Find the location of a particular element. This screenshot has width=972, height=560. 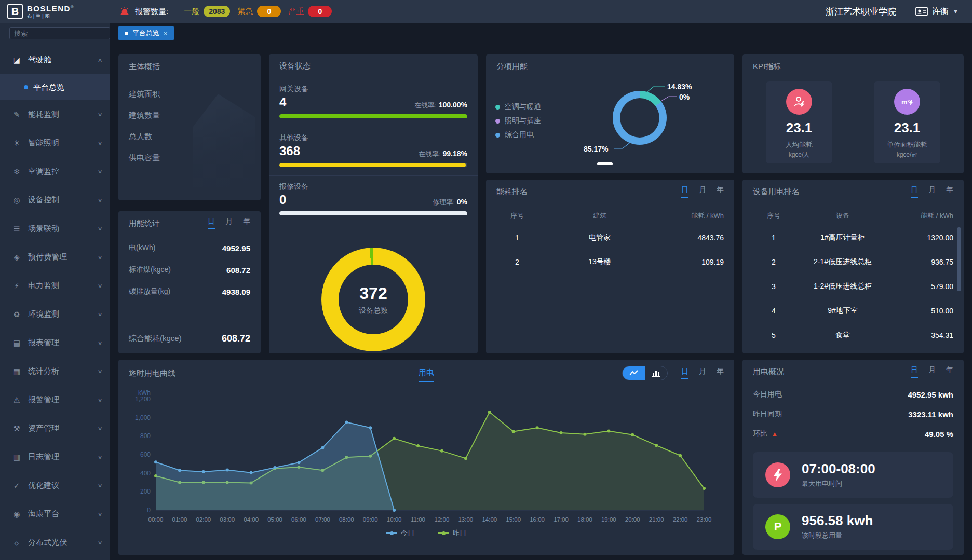

sidebar-item-6: ◈预付费管理∨ is located at coordinates (55, 257).